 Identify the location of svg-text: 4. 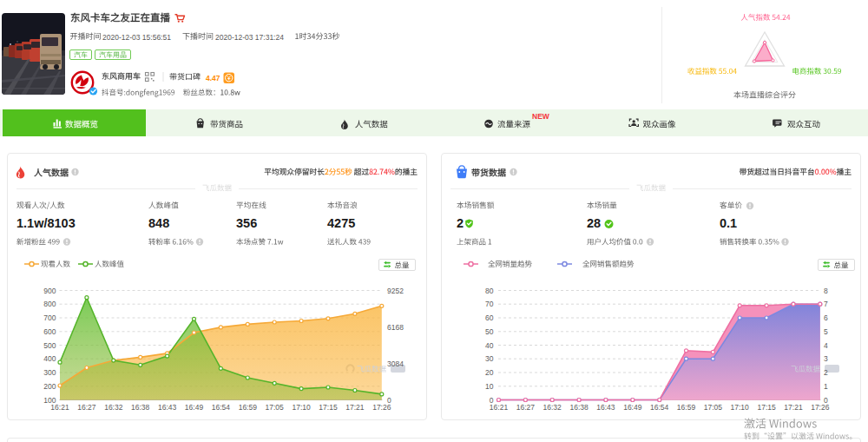
(826, 346).